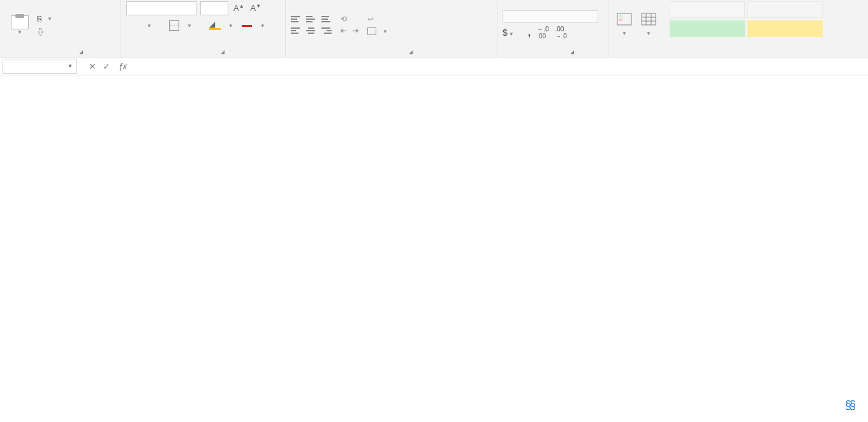 The width and height of the screenshot is (868, 422). I want to click on ribbon-group-number: $▼ , ←.0.00 .00→.0 ◢, so click(553, 28).